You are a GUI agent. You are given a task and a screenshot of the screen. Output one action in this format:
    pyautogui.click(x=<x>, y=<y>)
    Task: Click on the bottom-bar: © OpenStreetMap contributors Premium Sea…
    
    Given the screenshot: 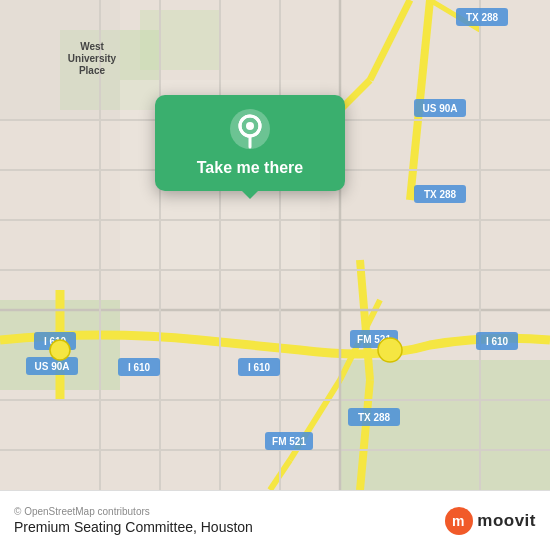 What is the action you would take?
    pyautogui.click(x=275, y=520)
    